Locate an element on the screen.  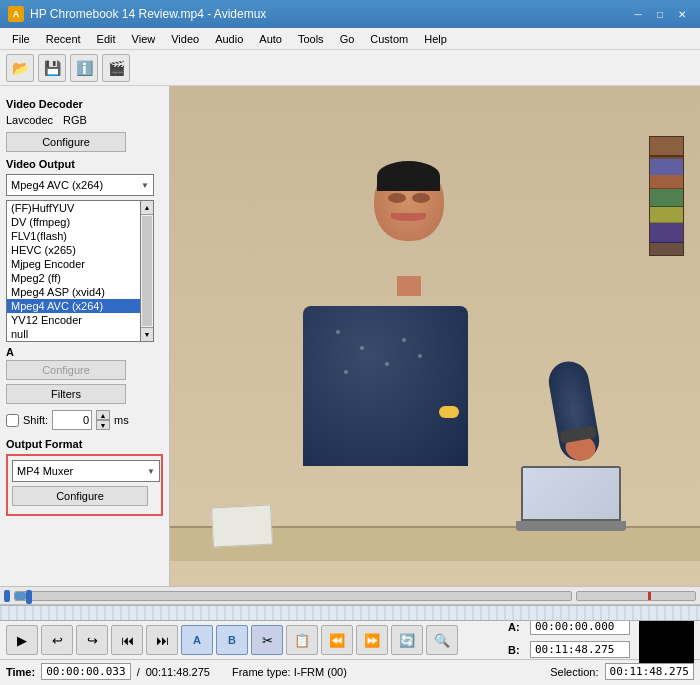
shift-input is located at coordinates (72, 420).